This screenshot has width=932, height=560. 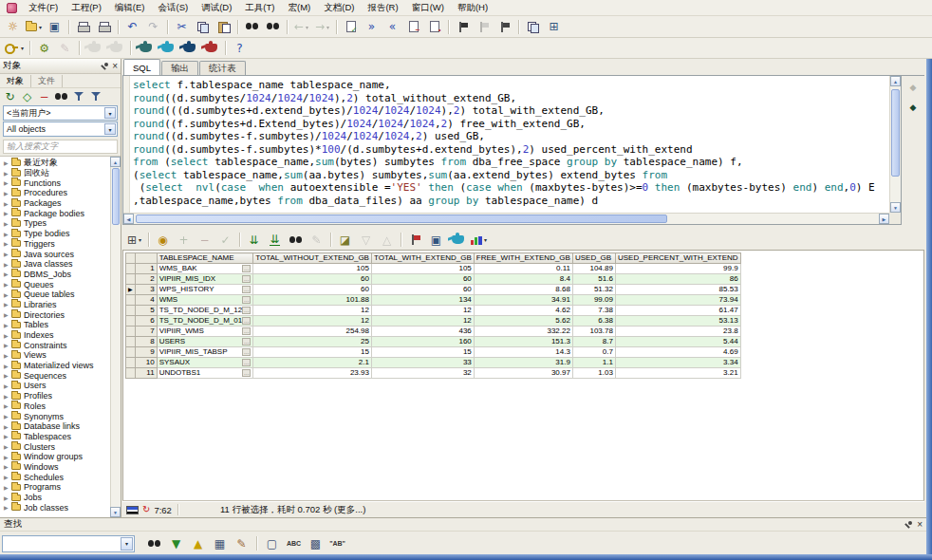 What do you see at coordinates (422, 363) in the screenshot?
I see `cell-value: 33` at bounding box center [422, 363].